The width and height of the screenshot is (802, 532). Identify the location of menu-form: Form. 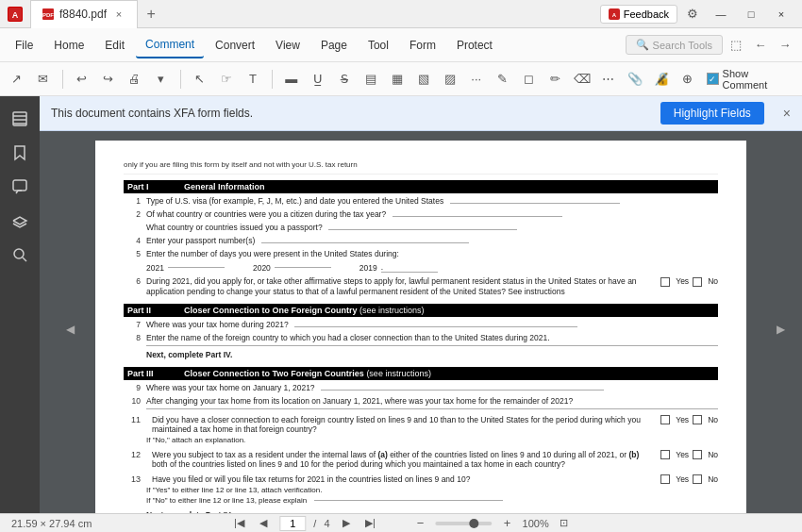
(423, 45).